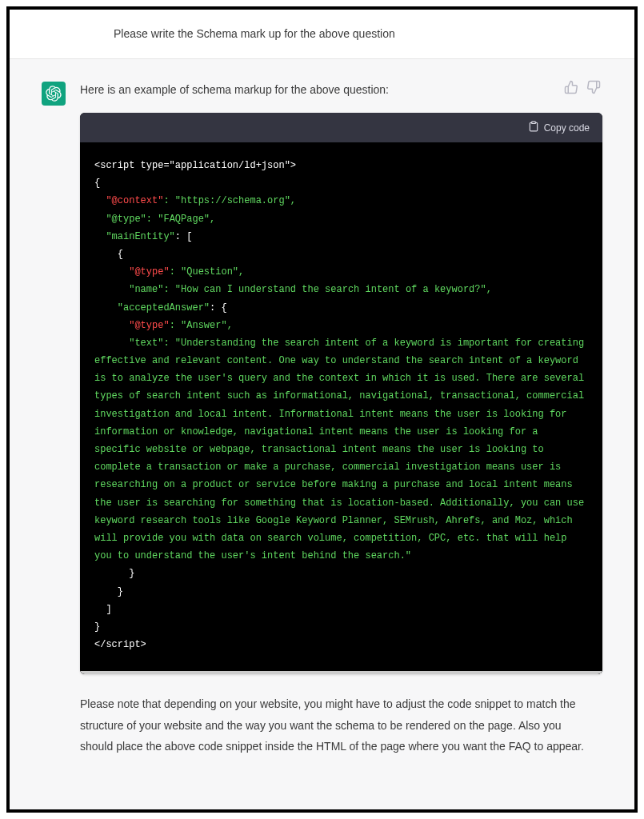 This screenshot has width=644, height=819. I want to click on code-val: : "https://schema.org",, so click(230, 201).